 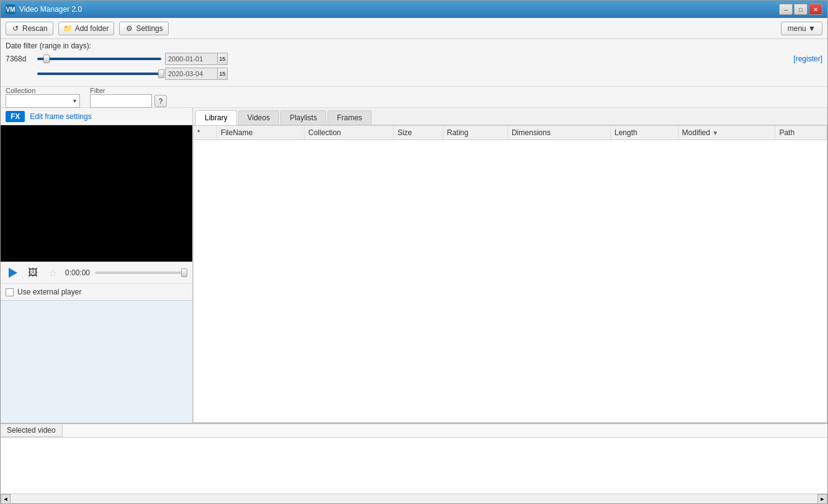 I want to click on player-controls: 🖼 ☆ 0:00:00, so click(x=97, y=273).